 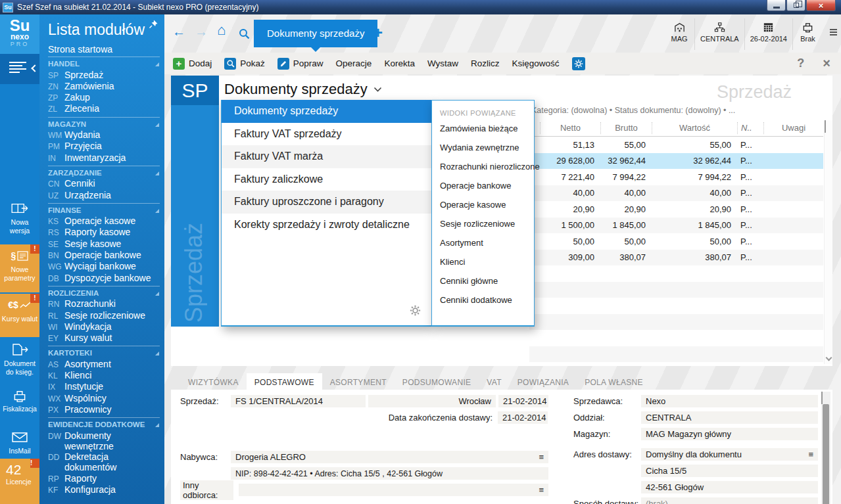 I want to click on details-tab: WIZYTÓWKA, so click(x=213, y=381).